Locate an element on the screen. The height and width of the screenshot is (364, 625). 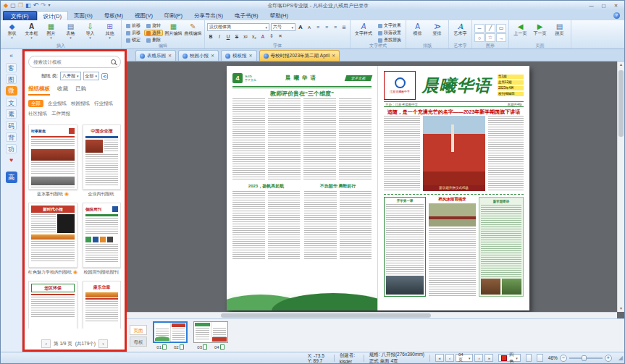
save-icon: ◧ is located at coordinates (28, 6).